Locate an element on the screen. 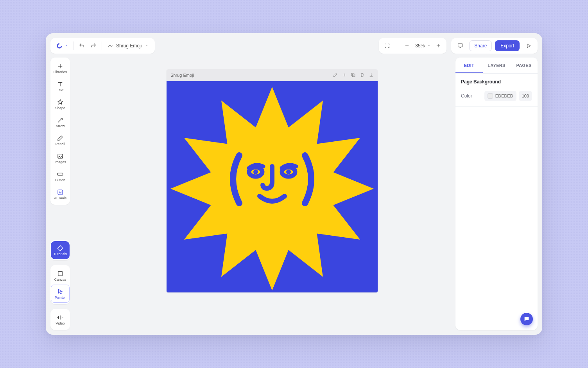  tool-canvas: Canvas is located at coordinates (60, 276).